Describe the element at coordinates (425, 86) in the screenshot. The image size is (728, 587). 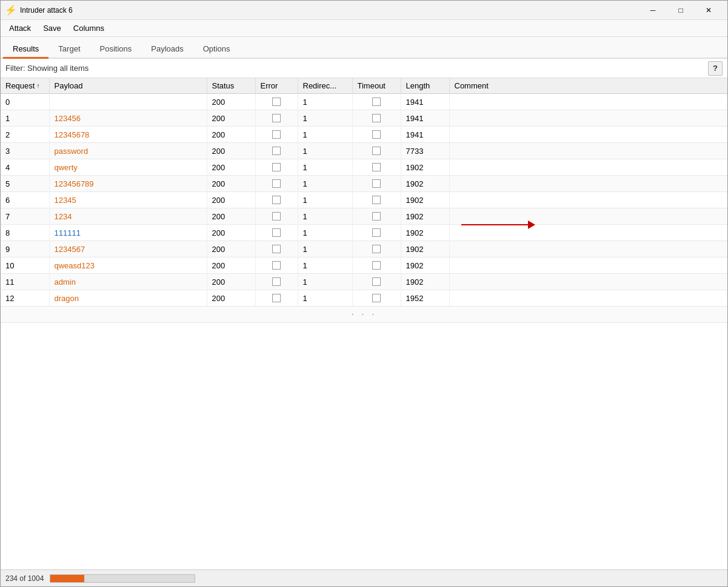
I see `col-header-length: Length` at that location.